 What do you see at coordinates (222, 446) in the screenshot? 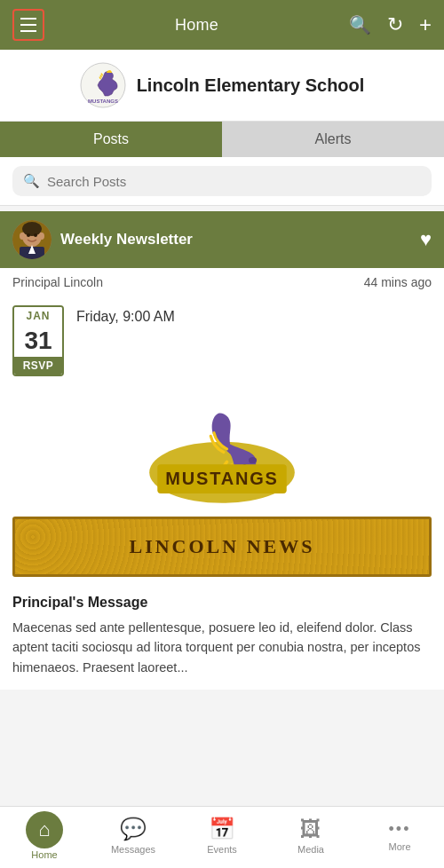
I see `mustang-logo-wrap: MUSTANGS` at bounding box center [222, 446].